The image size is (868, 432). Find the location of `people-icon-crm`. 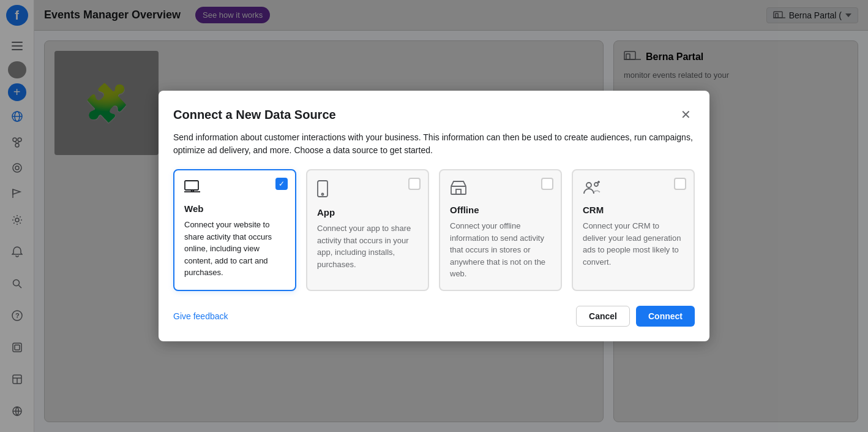

people-icon-crm is located at coordinates (633, 189).